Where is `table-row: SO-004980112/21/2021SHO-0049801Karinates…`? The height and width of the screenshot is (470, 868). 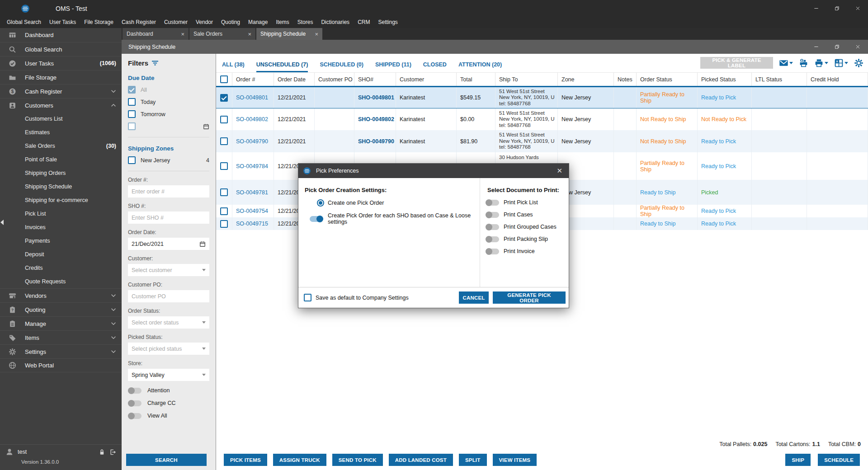 table-row: SO-004980112/21/2021SHO-0049801Karinates… is located at coordinates (542, 98).